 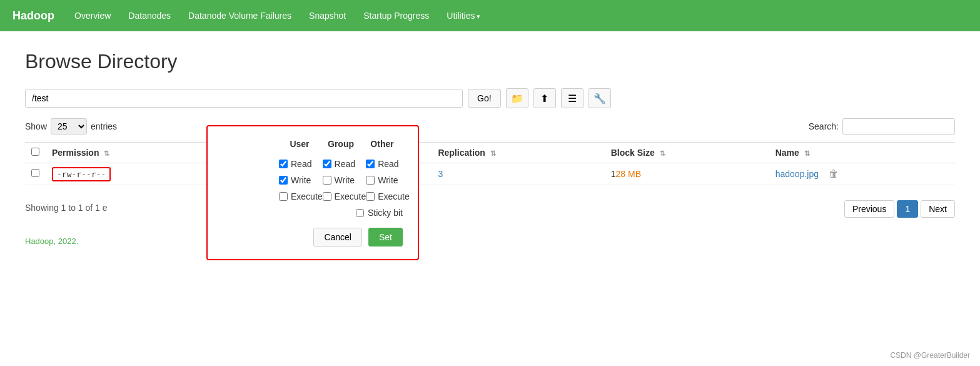 I want to click on user-execute-checkbox, so click(x=283, y=196).